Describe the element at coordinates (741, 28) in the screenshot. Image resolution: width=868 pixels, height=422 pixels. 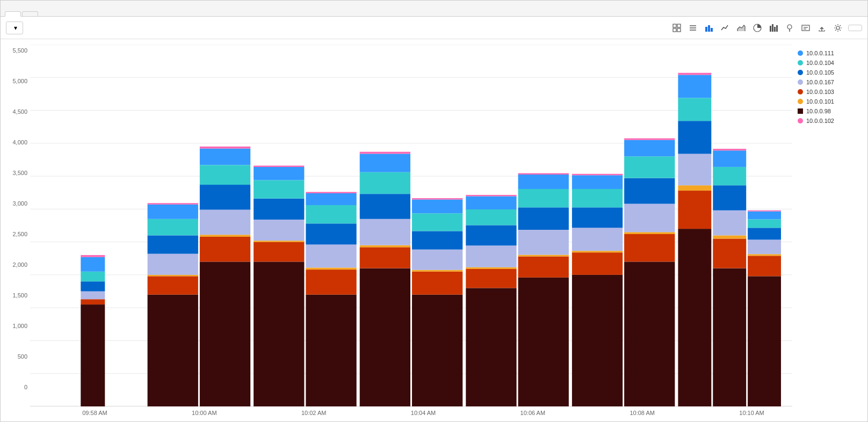
I see `area-chart-icon` at that location.